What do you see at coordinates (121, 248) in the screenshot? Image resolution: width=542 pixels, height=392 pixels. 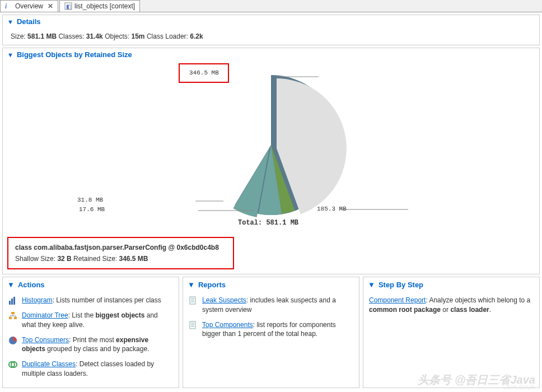 I see `tooltip-class: class com.alibaba.fastjson.parser.Parser…` at bounding box center [121, 248].